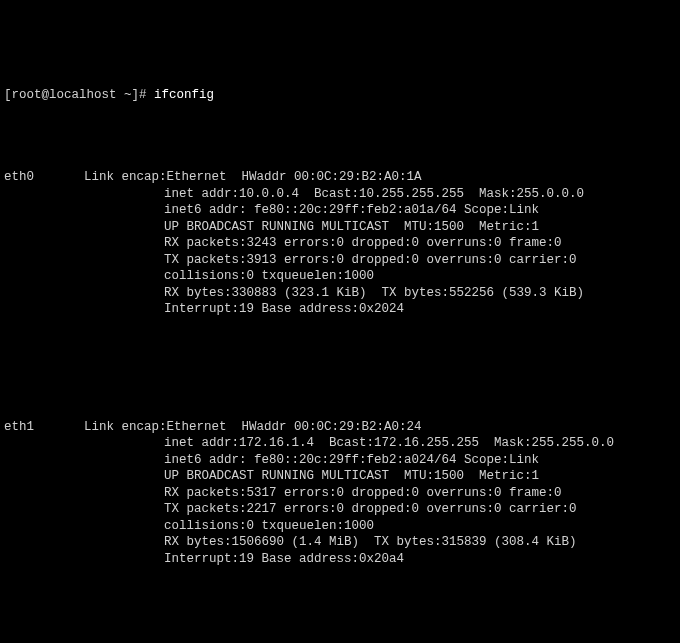  Describe the element at coordinates (44, 178) in the screenshot. I see `iface-name-eth0: eth0` at that location.